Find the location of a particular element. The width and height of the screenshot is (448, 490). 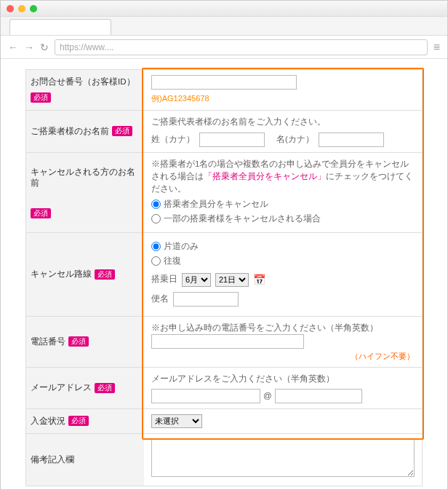

label-flight: 便名 is located at coordinates (160, 299).